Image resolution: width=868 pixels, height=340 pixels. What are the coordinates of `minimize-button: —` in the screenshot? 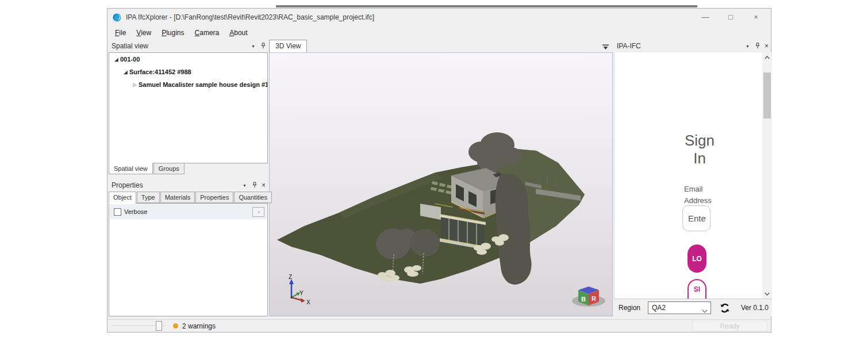 It's located at (705, 17).